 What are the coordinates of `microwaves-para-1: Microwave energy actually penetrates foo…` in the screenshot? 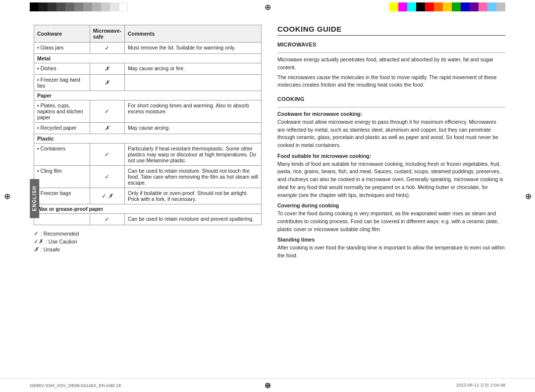 It's located at (391, 64).